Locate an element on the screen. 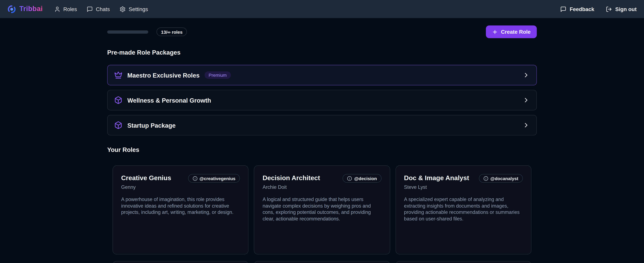 The height and width of the screenshot is (263, 644). role-title: Doc & Image Analyst is located at coordinates (436, 178).